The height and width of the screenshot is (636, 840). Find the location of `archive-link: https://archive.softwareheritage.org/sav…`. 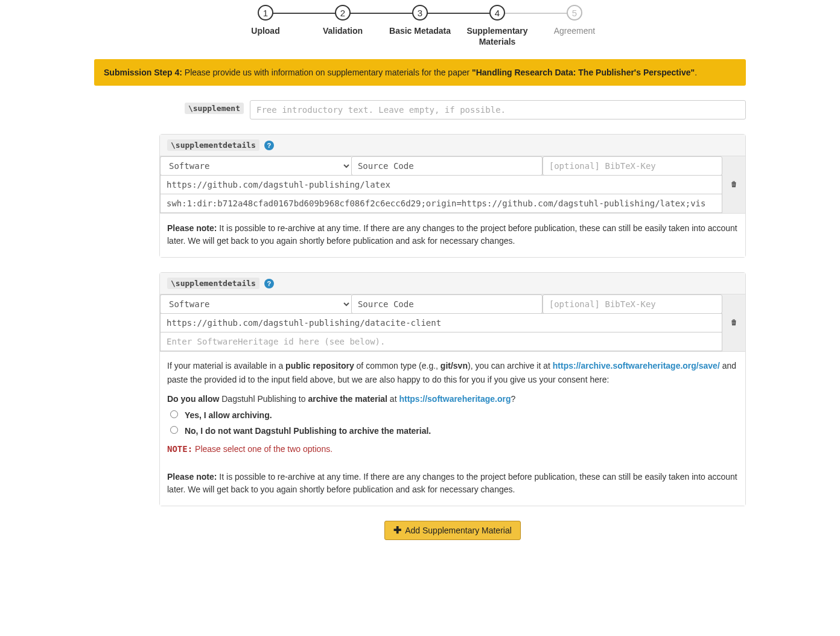

archive-link: https://archive.softwareheritage.org/sav… is located at coordinates (636, 366).